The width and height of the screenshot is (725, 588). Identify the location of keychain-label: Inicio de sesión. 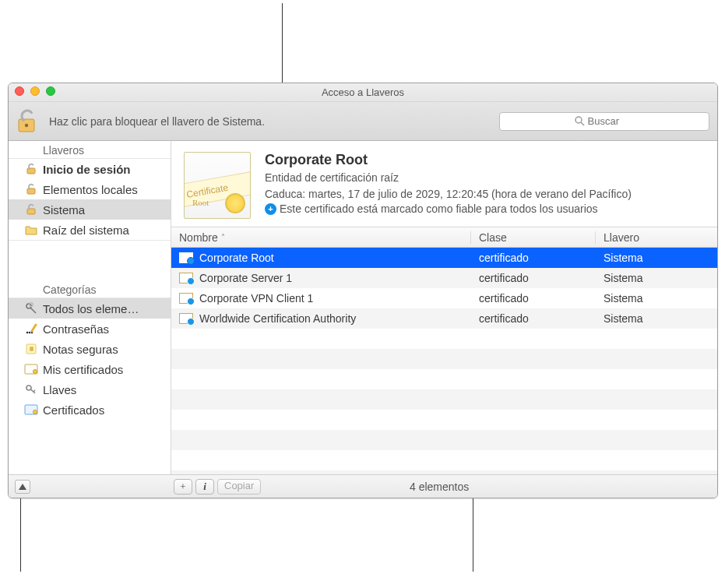
(87, 170).